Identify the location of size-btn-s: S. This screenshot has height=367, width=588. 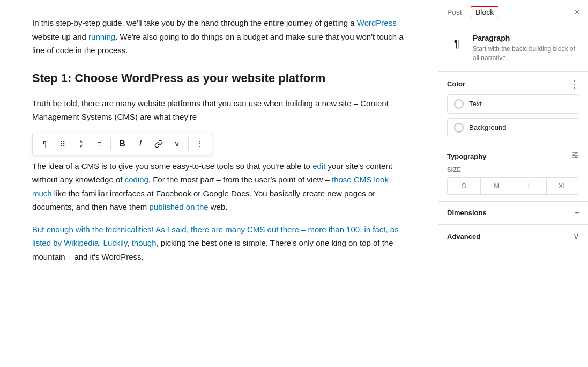
(464, 186).